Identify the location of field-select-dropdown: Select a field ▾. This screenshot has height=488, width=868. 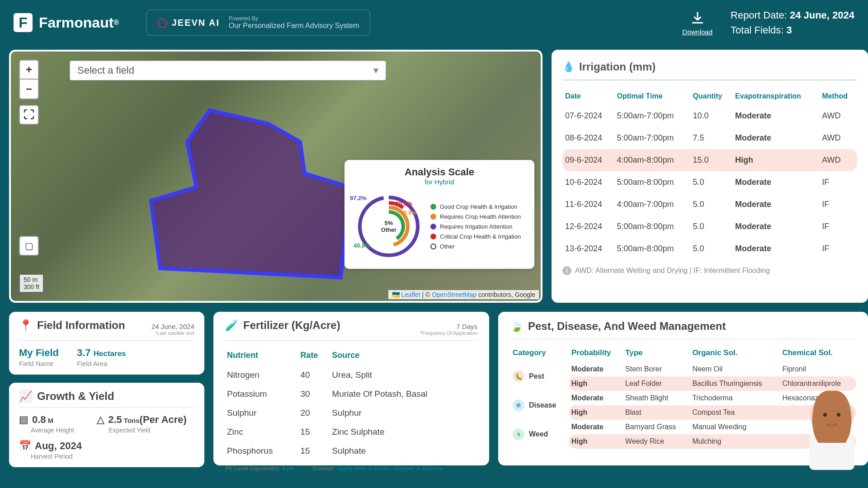
(228, 70).